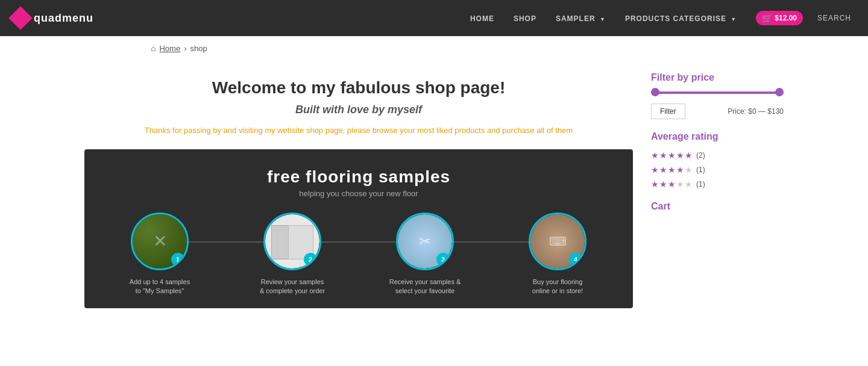 This screenshot has height=366, width=868. I want to click on filter-by-price-title: Filter by price, so click(717, 78).